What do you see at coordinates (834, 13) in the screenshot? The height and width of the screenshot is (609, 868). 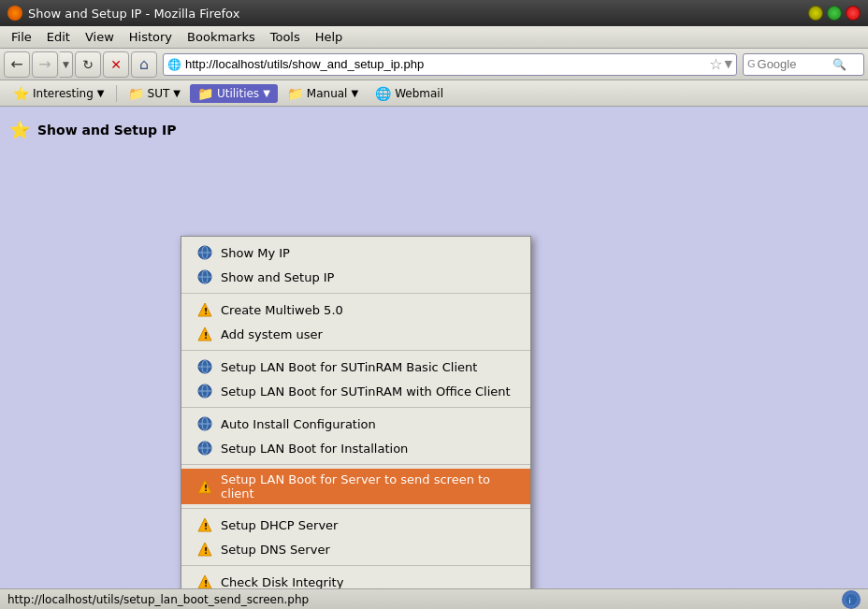 I see `maximize-button` at bounding box center [834, 13].